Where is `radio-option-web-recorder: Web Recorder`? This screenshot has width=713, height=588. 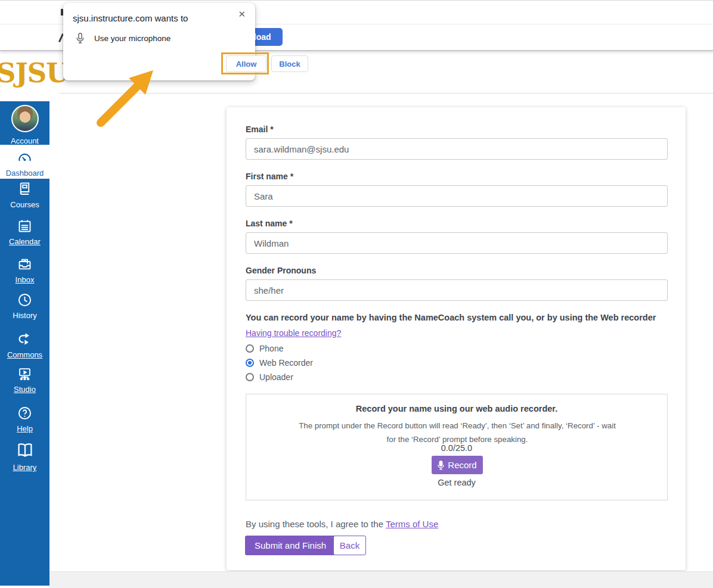 radio-option-web-recorder: Web Recorder is located at coordinates (279, 363).